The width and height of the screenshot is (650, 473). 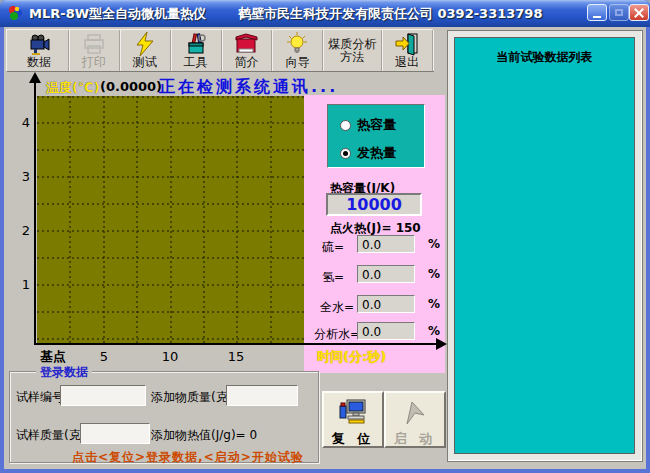 I want to click on reset-button: 复 位, so click(x=353, y=420).